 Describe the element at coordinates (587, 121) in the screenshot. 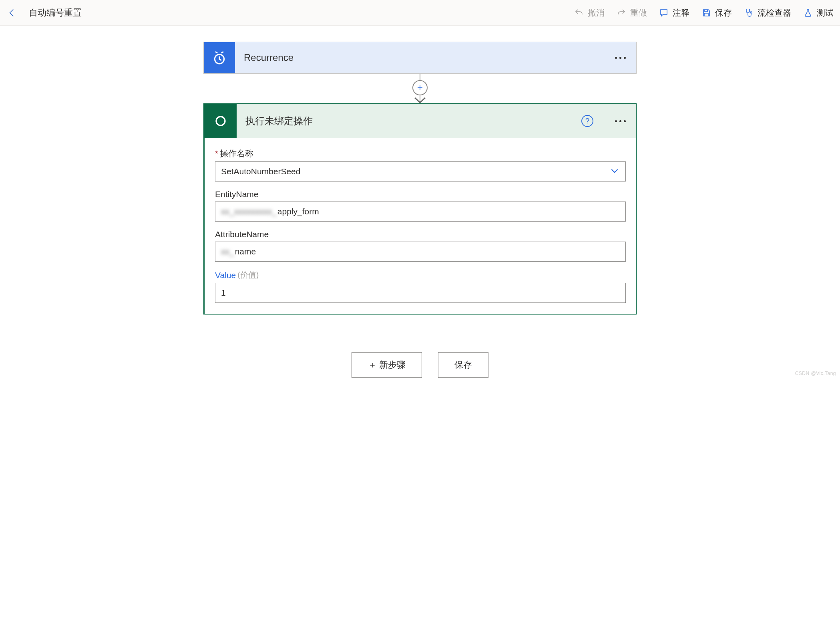

I see `help-button: ?` at that location.